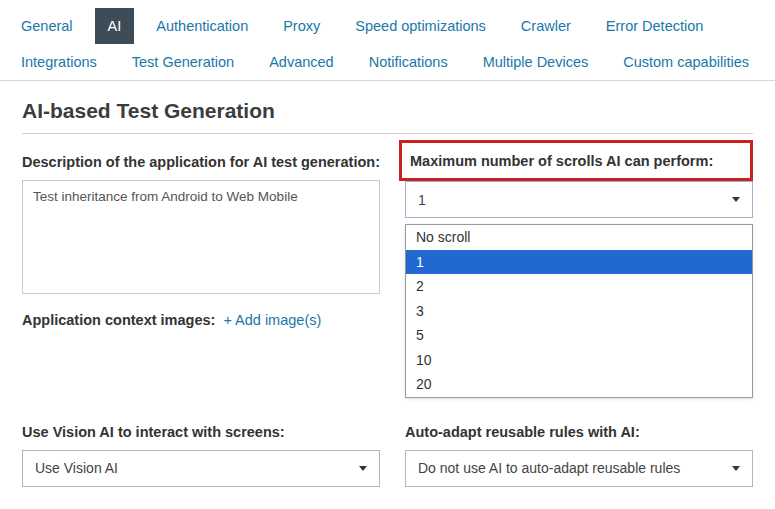 The image size is (775, 509). I want to click on dropdown-option-no-scroll: No scroll, so click(579, 238).